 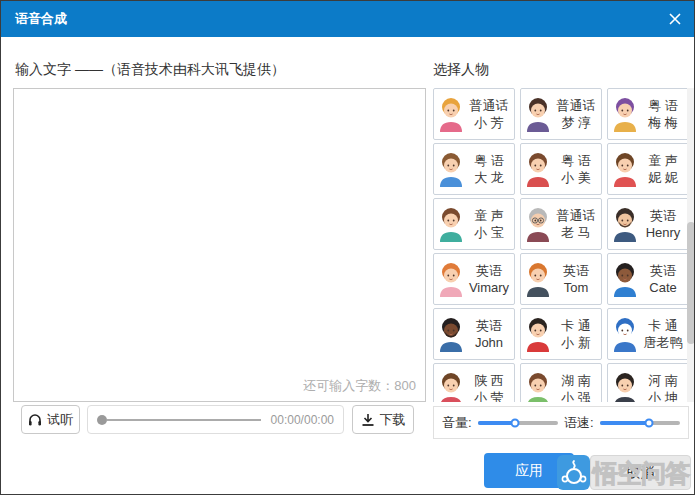 What do you see at coordinates (663, 334) in the screenshot?
I see `voice-label: 卡 通唐老鸭` at bounding box center [663, 334].